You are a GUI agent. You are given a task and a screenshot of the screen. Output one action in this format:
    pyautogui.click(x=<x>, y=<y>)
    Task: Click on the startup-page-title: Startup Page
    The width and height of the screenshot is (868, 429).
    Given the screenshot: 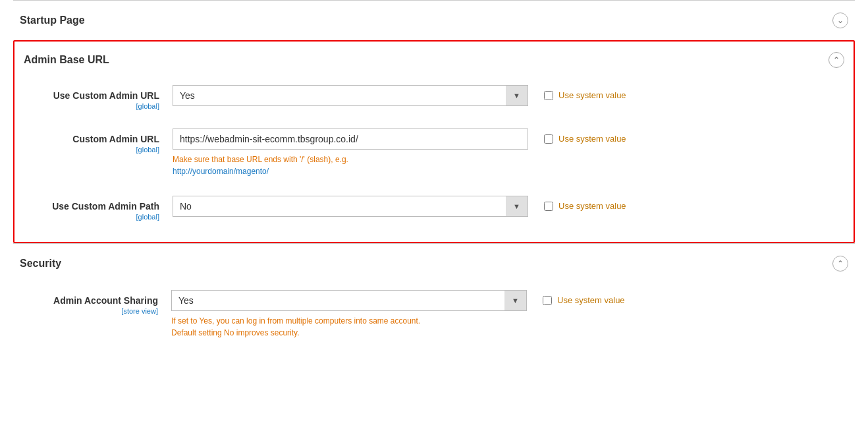 What is the action you would take?
    pyautogui.click(x=53, y=20)
    